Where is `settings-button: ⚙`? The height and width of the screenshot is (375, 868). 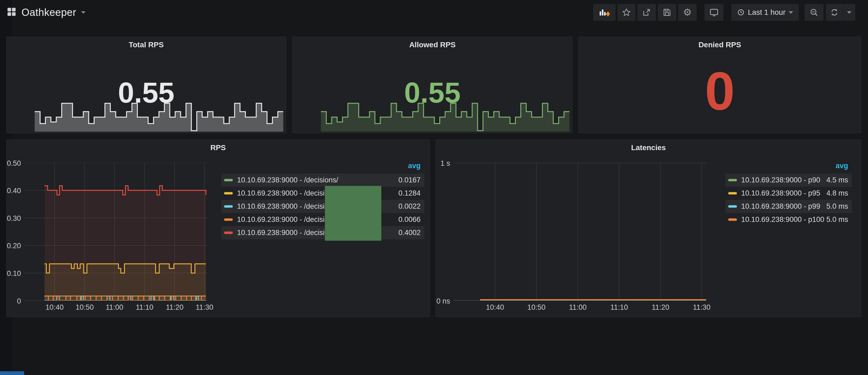
settings-button: ⚙ is located at coordinates (687, 12).